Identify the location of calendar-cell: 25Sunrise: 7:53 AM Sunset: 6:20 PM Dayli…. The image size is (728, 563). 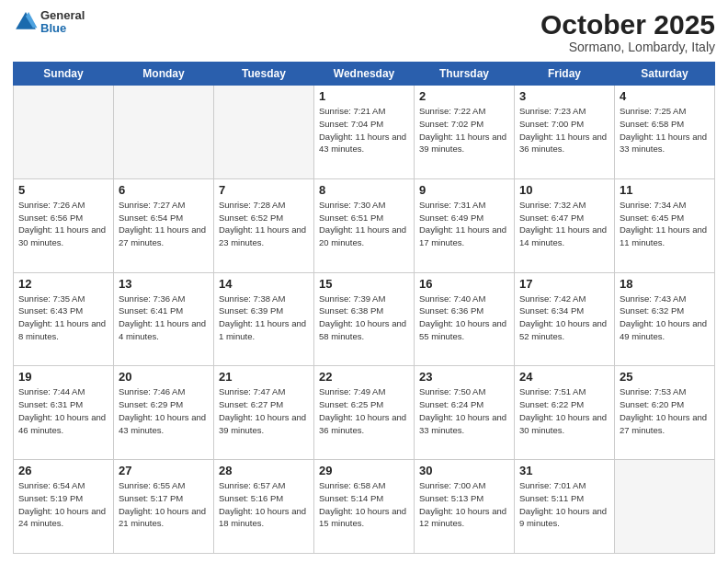
(665, 413).